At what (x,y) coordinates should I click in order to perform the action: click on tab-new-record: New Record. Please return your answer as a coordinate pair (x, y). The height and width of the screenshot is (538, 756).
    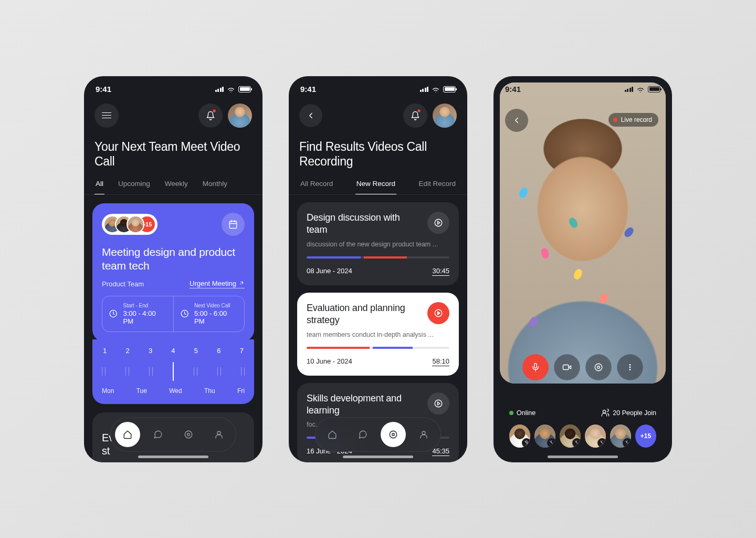
    Looking at the image, I should click on (376, 184).